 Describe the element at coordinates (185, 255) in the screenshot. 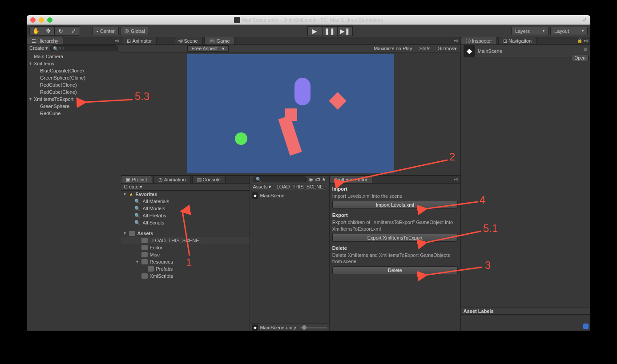

I see `folder-item: Misc` at that location.